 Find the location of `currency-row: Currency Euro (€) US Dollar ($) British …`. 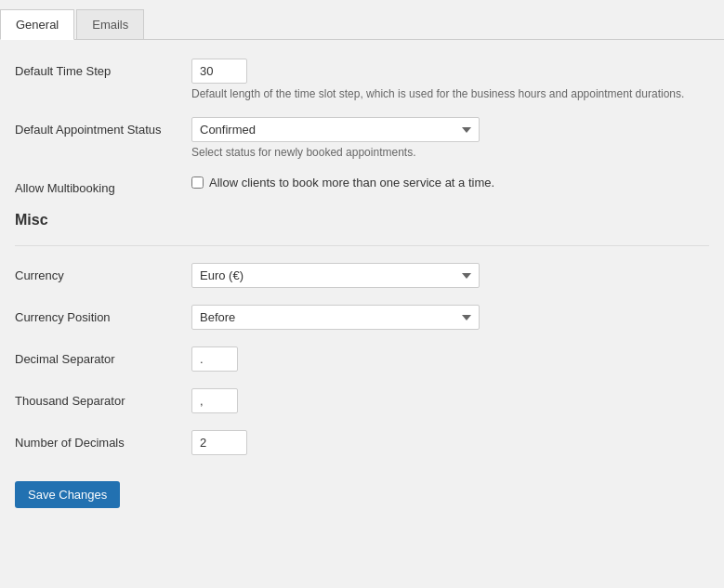

currency-row: Currency Euro (€) US Dollar ($) British … is located at coordinates (362, 275).